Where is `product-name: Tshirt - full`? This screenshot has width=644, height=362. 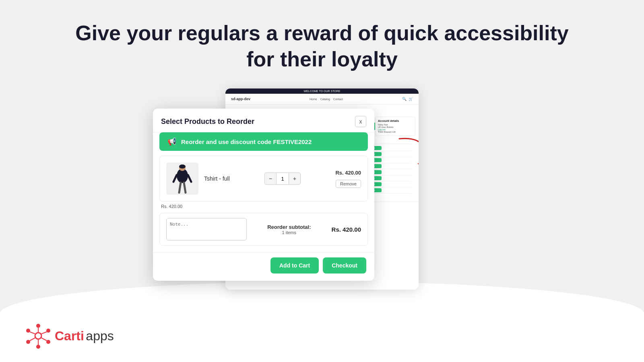 product-name: Tshirt - full is located at coordinates (217, 179).